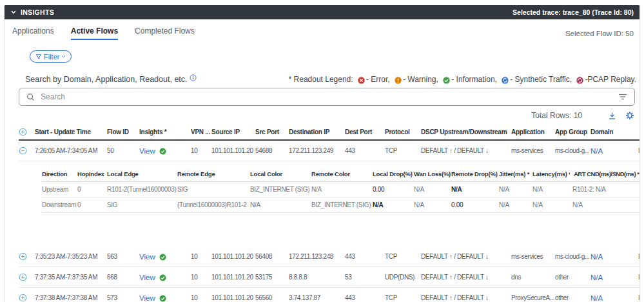 The image size is (644, 302). What do you see at coordinates (600, 34) in the screenshot?
I see `selected-flow-label: Selected Flow ID: 50` at bounding box center [600, 34].